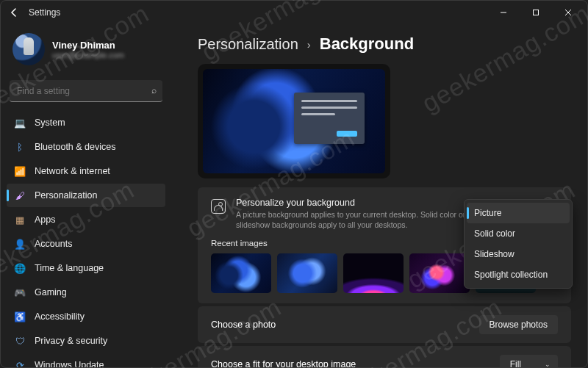  Describe the element at coordinates (20, 363) in the screenshot. I see `update-icon: ⟳` at that location.